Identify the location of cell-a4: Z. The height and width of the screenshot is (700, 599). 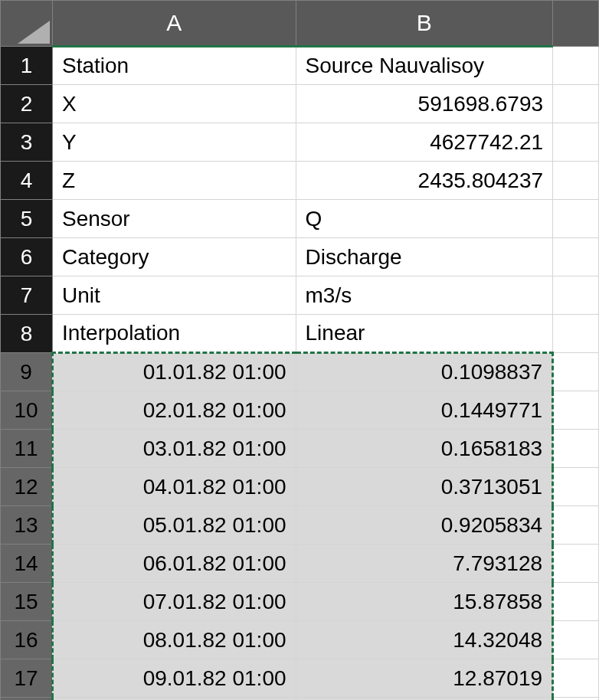
(174, 181).